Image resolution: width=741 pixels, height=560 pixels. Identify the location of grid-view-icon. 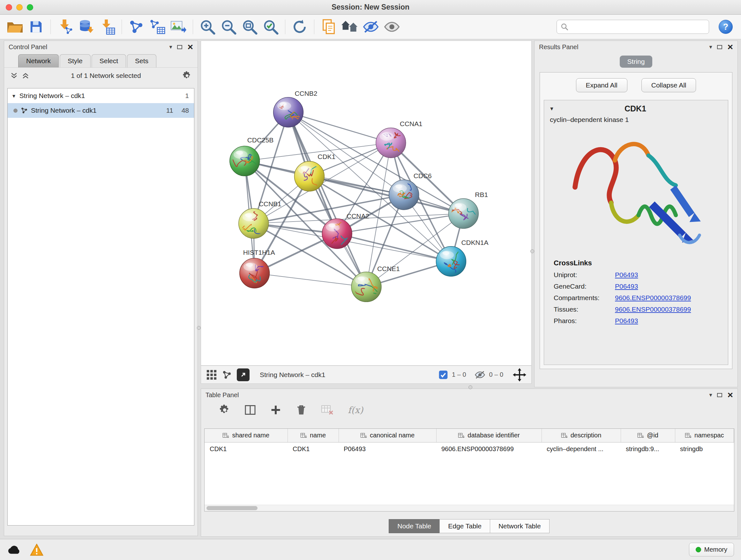
(212, 375).